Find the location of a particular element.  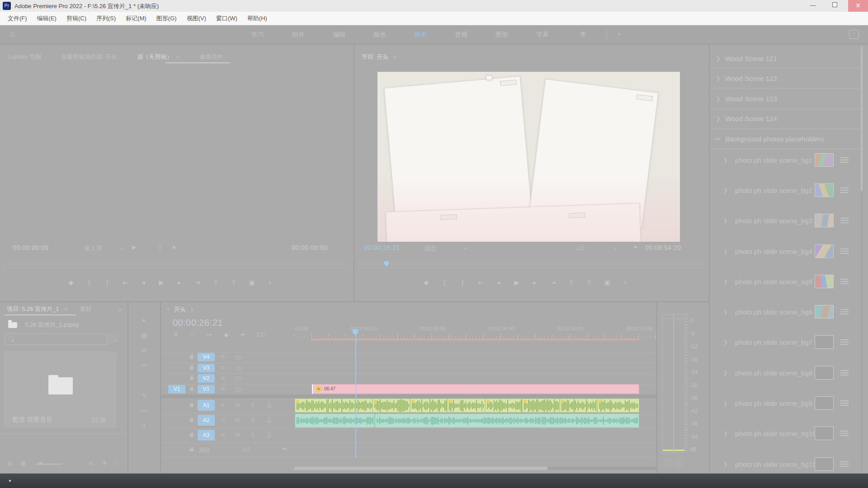

photo-item-row: ❯ photo ph slide scene_bg4 is located at coordinates (786, 251).